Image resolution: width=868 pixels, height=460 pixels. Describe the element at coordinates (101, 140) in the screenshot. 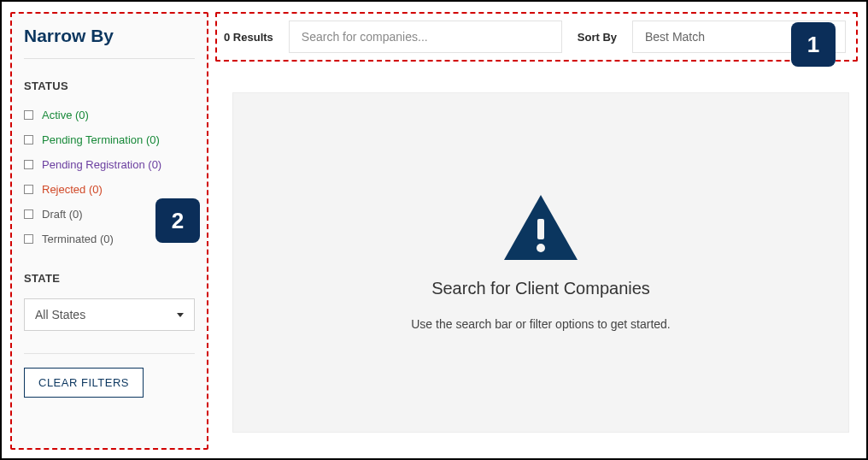

I see `filter-label: Pending Termination (0)` at that location.